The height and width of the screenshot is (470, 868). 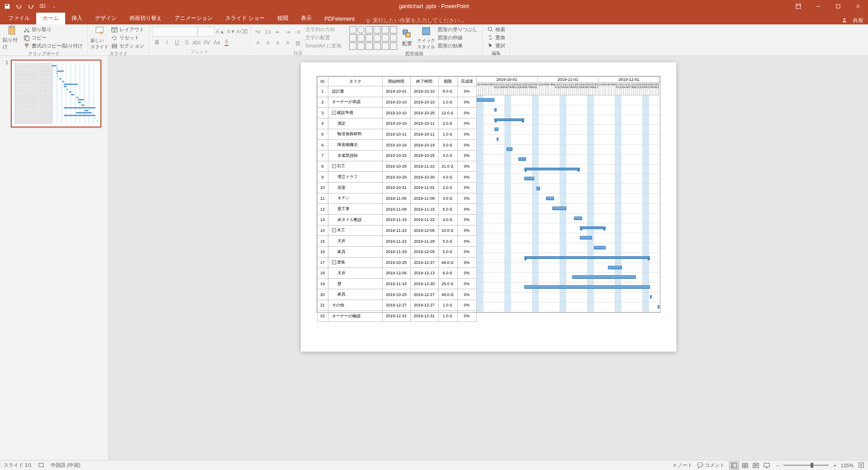 I want to click on font-color-button: A, so click(x=227, y=42).